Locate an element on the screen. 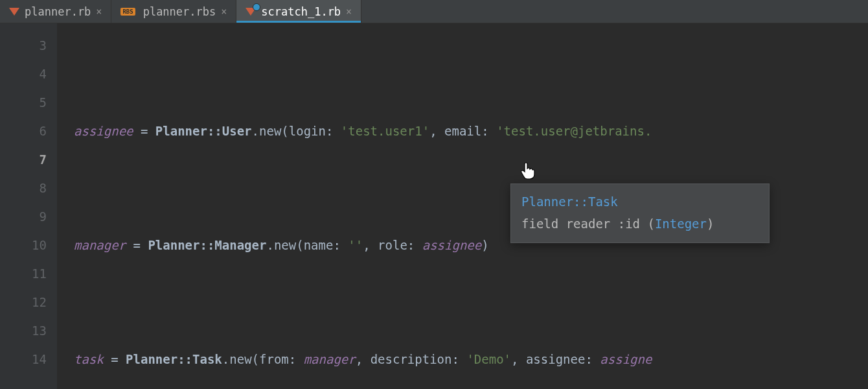 The image size is (868, 389). line-number: 12 is located at coordinates (23, 302).